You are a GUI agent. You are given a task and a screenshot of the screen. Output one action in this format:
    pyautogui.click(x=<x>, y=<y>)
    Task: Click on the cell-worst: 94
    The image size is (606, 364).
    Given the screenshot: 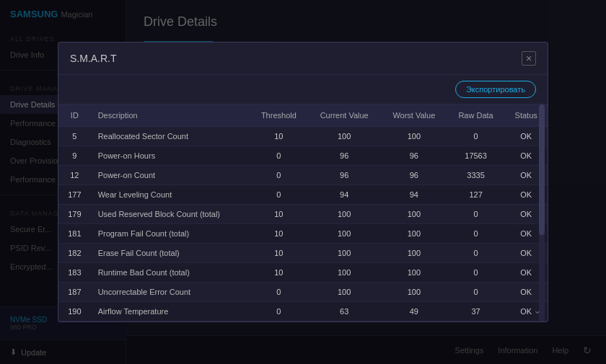 What is the action you would take?
    pyautogui.click(x=414, y=195)
    